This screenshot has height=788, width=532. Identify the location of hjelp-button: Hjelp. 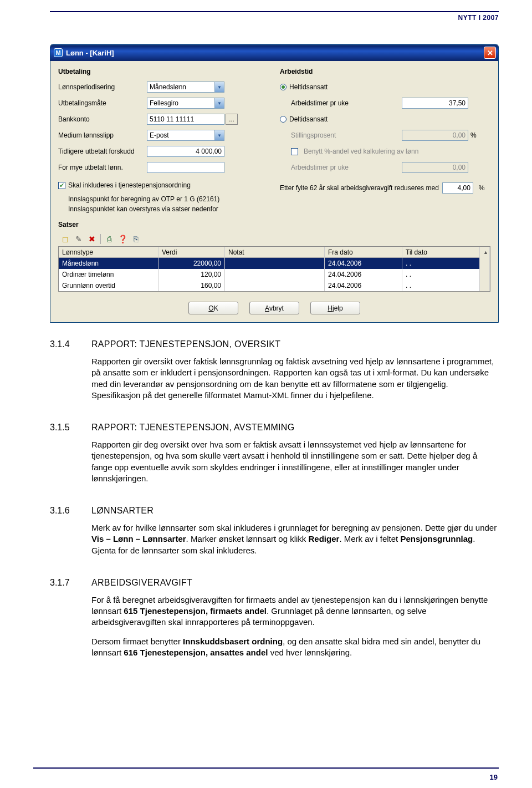
(335, 308).